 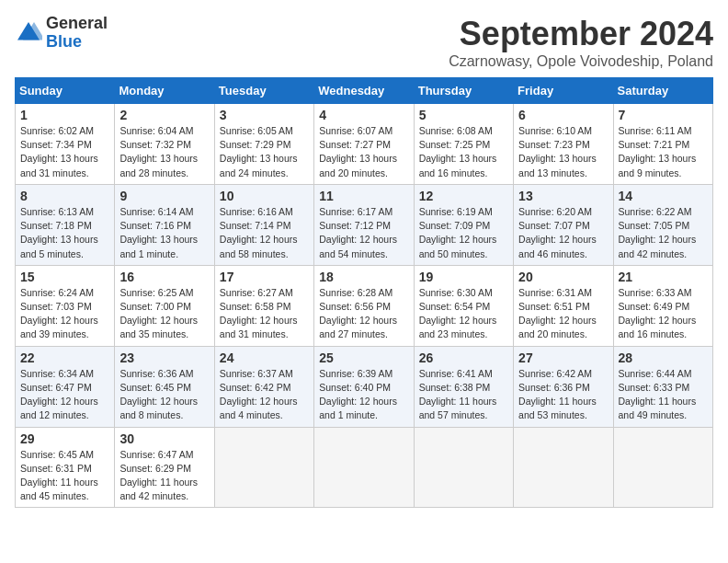 What do you see at coordinates (364, 224) in the screenshot?
I see `calendar-cell: 11Sunrise: 6:17 AMSunset: 7:12 PMDayligh…` at bounding box center [364, 224].